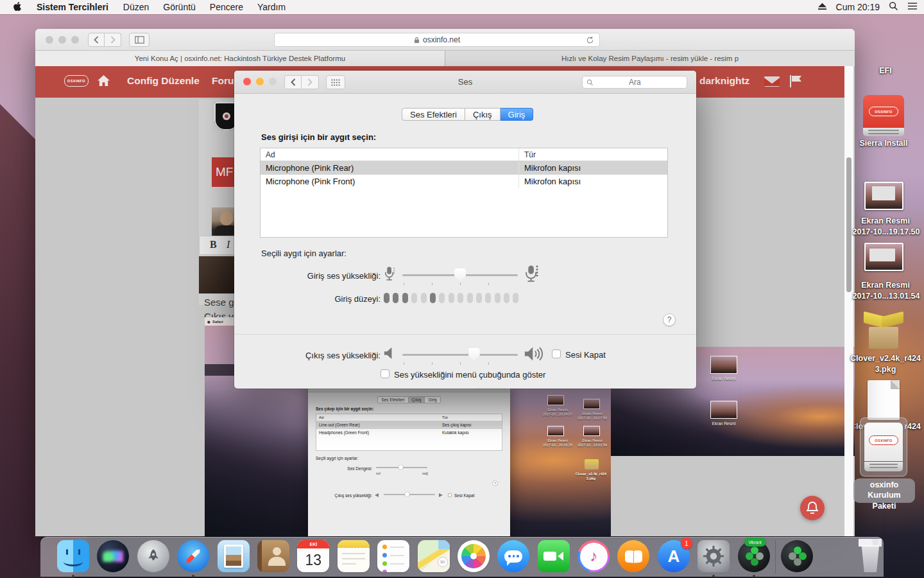  Describe the element at coordinates (669, 320) in the screenshot. I see `help-button: ?` at that location.